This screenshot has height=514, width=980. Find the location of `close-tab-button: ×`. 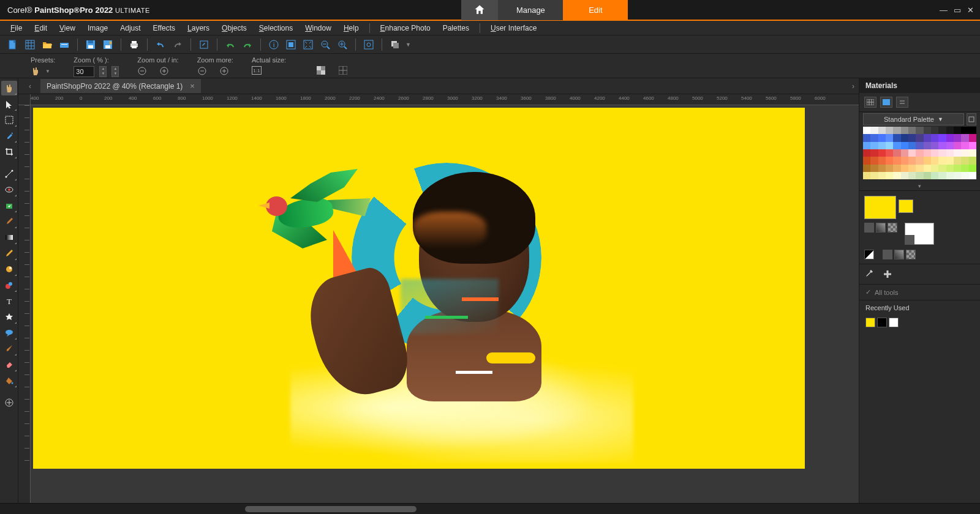

close-tab-button: × is located at coordinates (192, 86).